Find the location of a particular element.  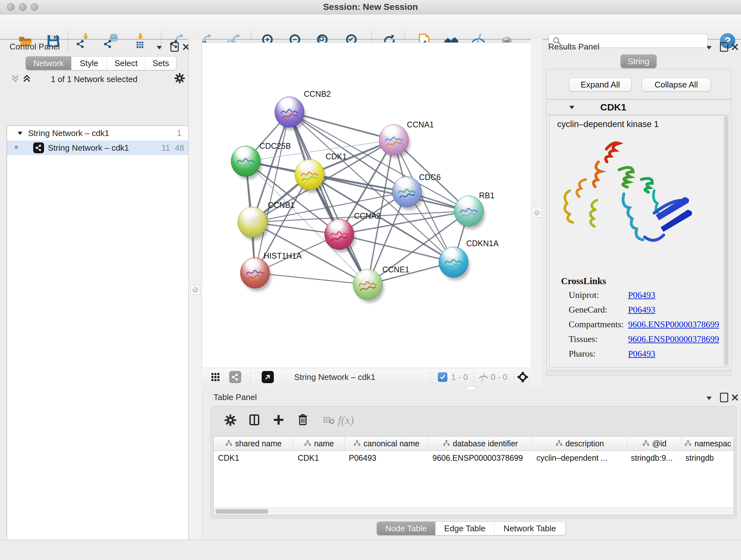

gene-header-row: CDK1 is located at coordinates (639, 107).